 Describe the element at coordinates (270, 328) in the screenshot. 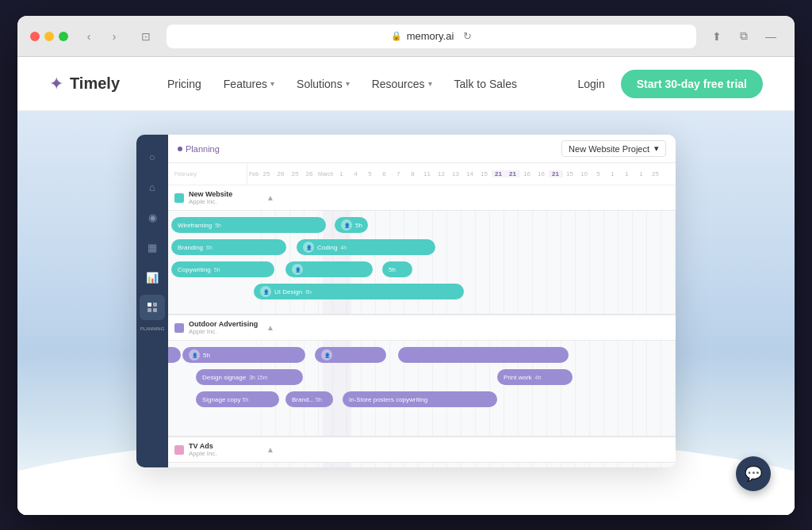

I see `section-expand-outdoor: ▲` at that location.